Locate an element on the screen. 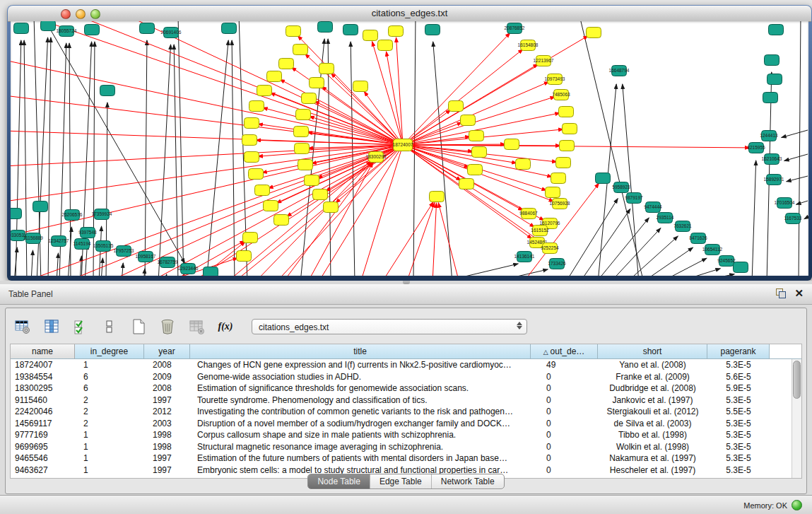 This screenshot has width=812, height=514. float-panel-icon is located at coordinates (781, 293).